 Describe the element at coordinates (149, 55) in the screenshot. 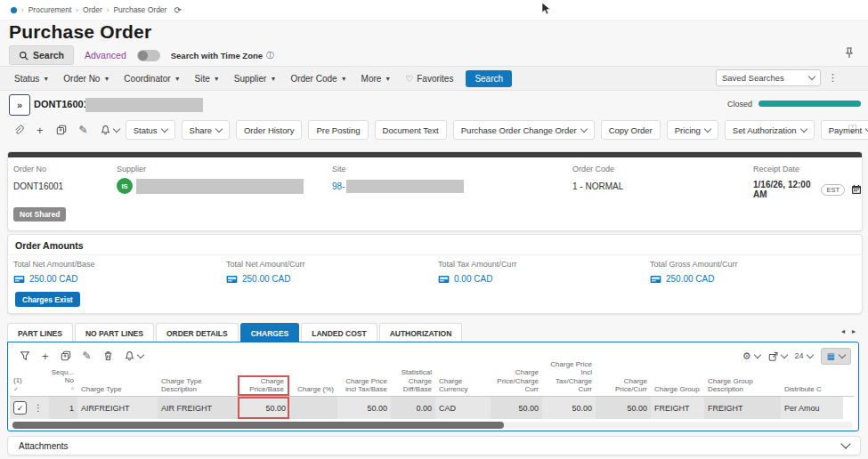

I see `timezone-toggle` at that location.